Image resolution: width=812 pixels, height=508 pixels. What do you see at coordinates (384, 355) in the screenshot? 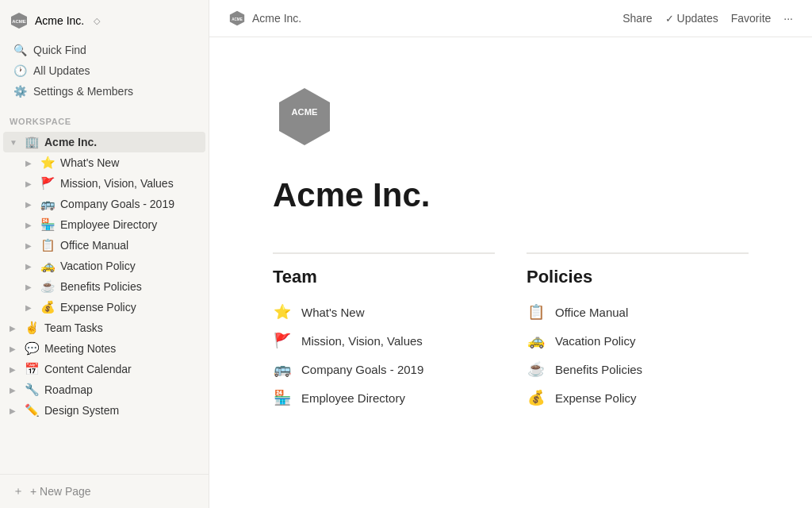
I see `team-list: ⭐ What's New 🚩 Mission, Vision, Values 🚌…` at bounding box center [384, 355].